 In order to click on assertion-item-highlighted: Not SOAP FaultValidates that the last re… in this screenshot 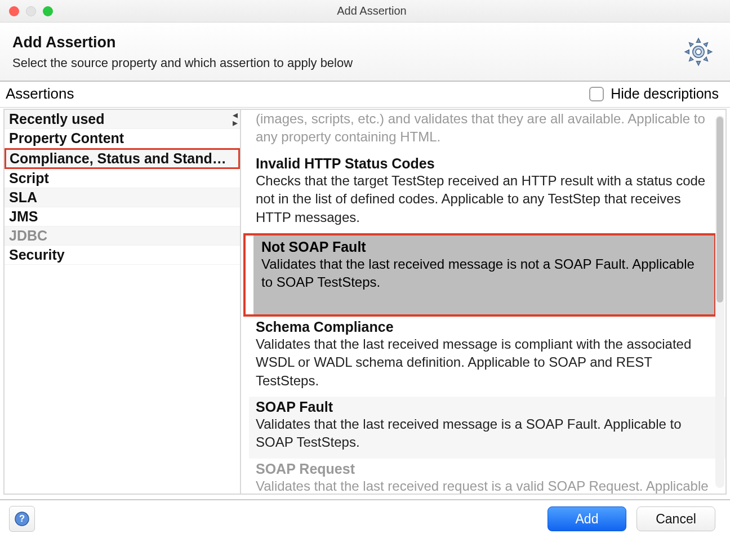, I will do `click(480, 275)`.